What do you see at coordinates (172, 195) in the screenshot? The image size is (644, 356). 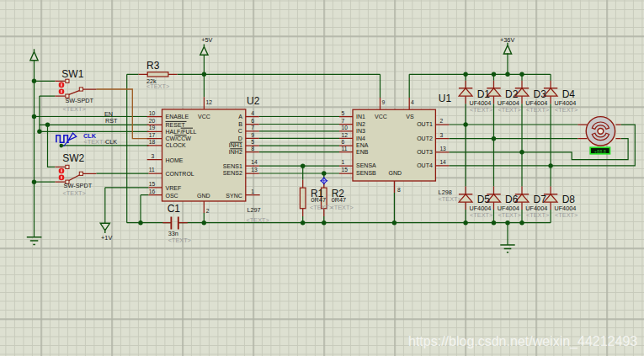 I see `svg-text: OSC` at bounding box center [172, 195].